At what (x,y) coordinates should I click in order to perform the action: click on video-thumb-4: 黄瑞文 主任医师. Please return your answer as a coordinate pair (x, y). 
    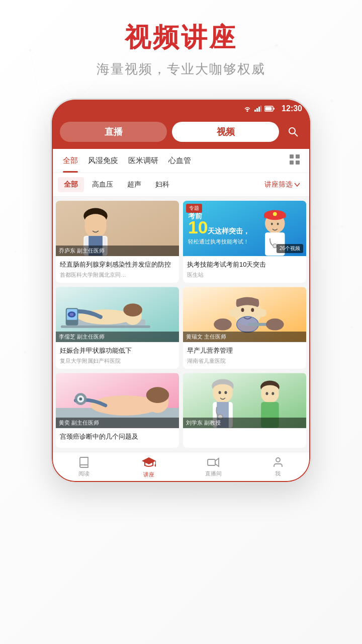
    Looking at the image, I should click on (244, 314).